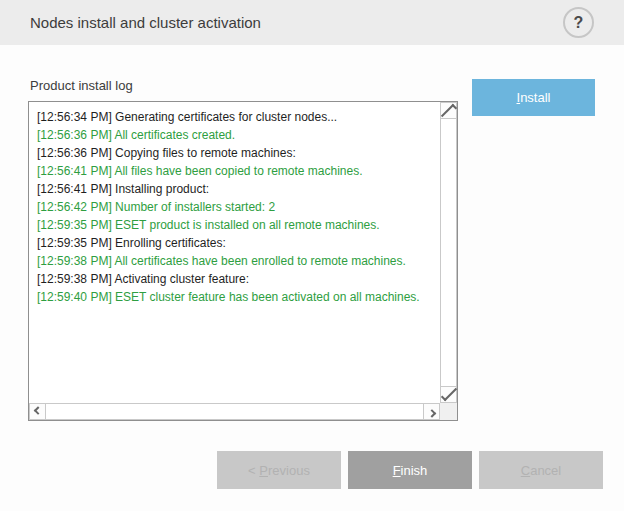  Describe the element at coordinates (279, 470) in the screenshot. I see `previous-button: < Previous` at that location.